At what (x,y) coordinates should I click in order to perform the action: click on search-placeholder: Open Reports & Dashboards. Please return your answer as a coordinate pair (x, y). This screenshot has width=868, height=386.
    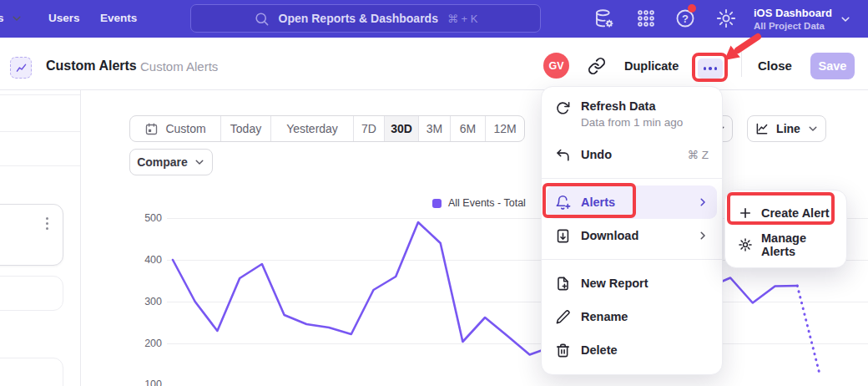
    Looking at the image, I should click on (359, 18).